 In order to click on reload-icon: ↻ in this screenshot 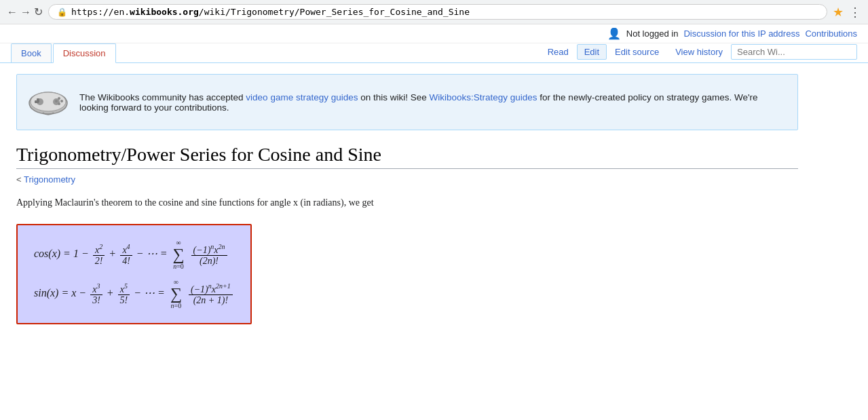, I will do `click(38, 12)`.